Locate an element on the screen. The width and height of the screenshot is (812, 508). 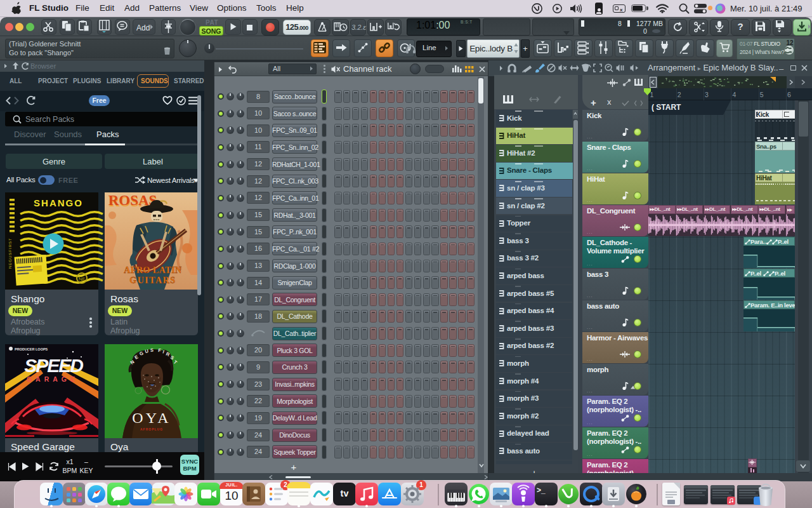
svg-text: NF is located at coordinates (82, 279).